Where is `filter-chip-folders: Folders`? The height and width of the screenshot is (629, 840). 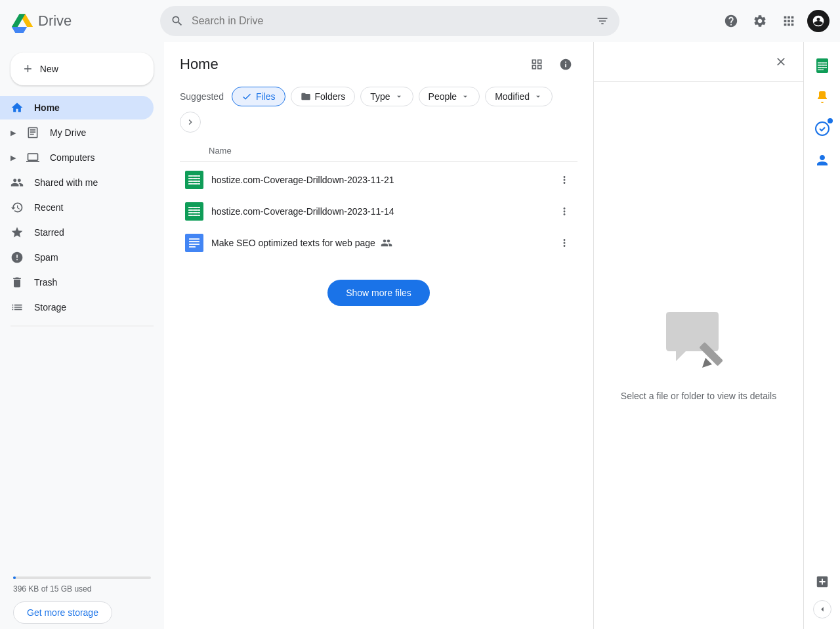
filter-chip-folders: Folders is located at coordinates (323, 97).